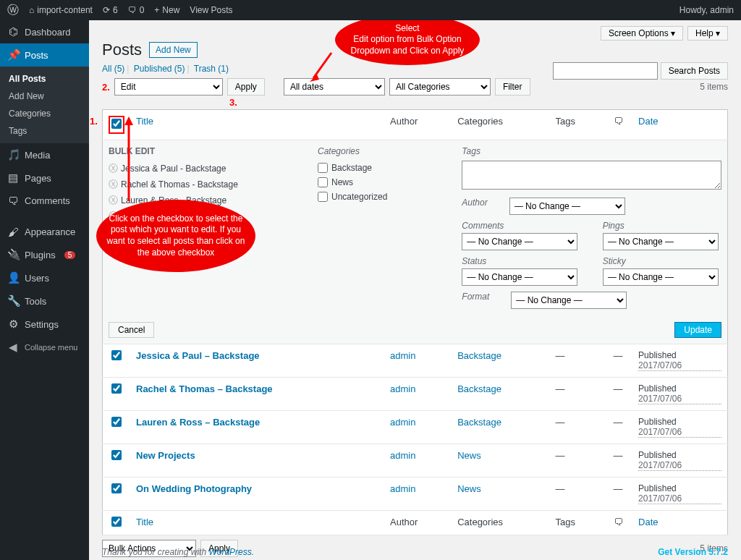 The image size is (741, 560). I want to click on sidebar-item-pages: ▤Pages, so click(45, 178).